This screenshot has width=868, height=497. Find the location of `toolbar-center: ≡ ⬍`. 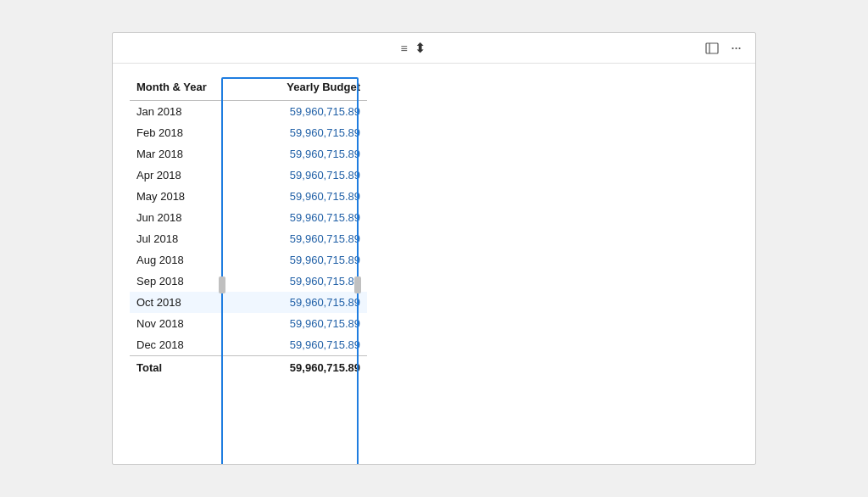

toolbar-center: ≡ ⬍ is located at coordinates (412, 47).